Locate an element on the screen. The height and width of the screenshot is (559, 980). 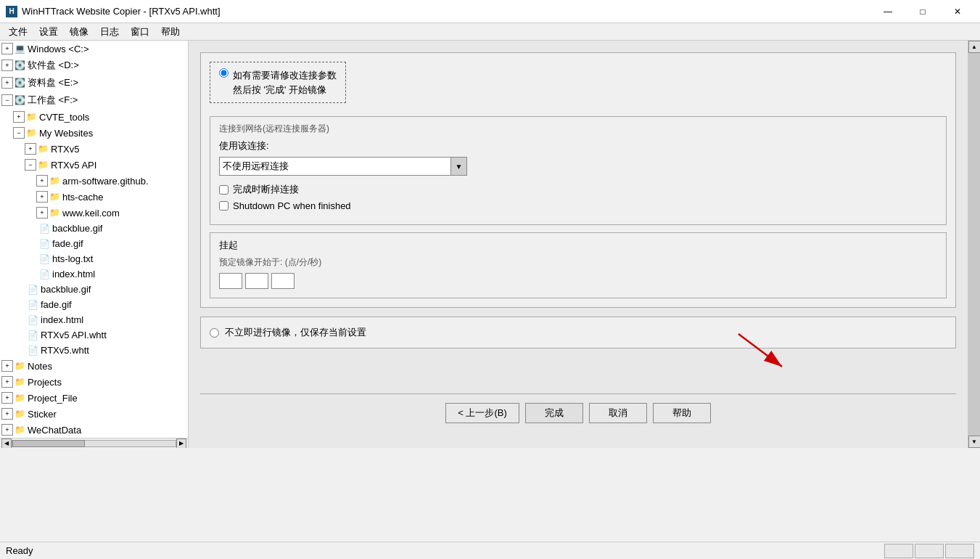
time-hour-input is located at coordinates (231, 281).